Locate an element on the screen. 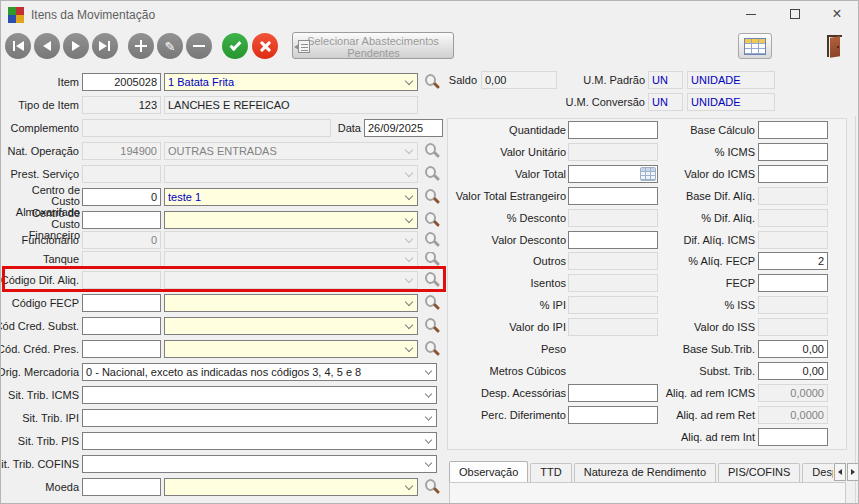  perc-icms-field is located at coordinates (793, 152).